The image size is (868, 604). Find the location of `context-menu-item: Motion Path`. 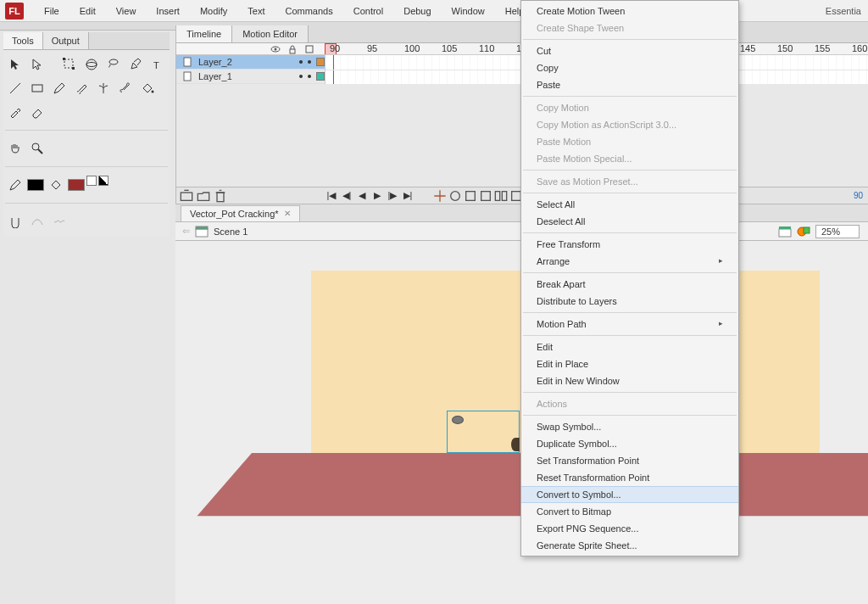

context-menu-item: Motion Path is located at coordinates (630, 324).